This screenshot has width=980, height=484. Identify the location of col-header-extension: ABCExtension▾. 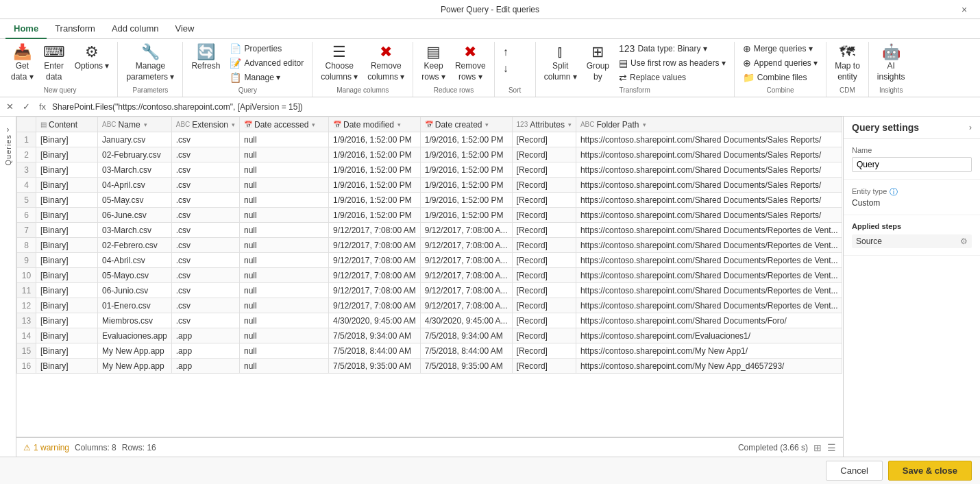
(206, 125).